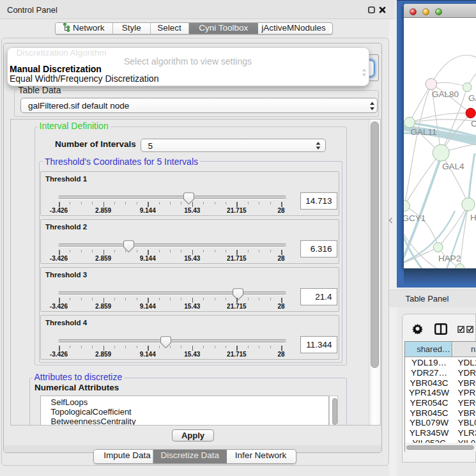 This screenshot has width=476, height=476. Describe the element at coordinates (472, 98) in the screenshot. I see `svg-text: GA` at that location.